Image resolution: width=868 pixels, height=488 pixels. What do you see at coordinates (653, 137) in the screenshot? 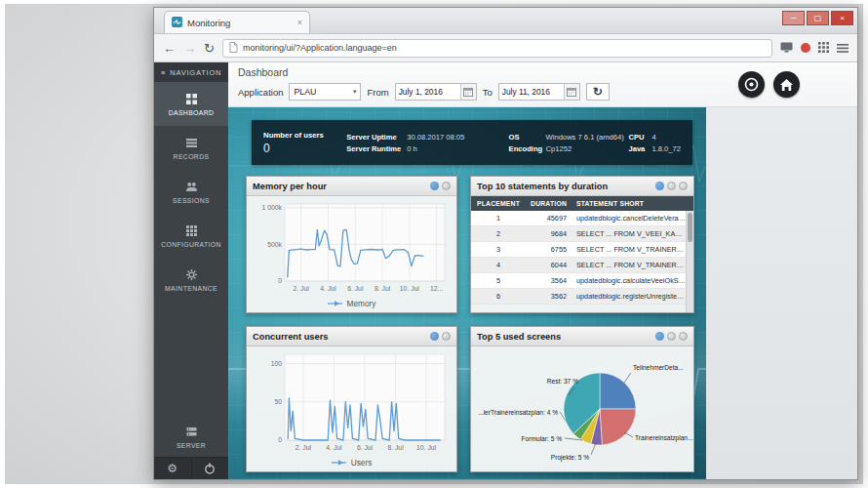
I see `cpu-value: 4` at bounding box center [653, 137].